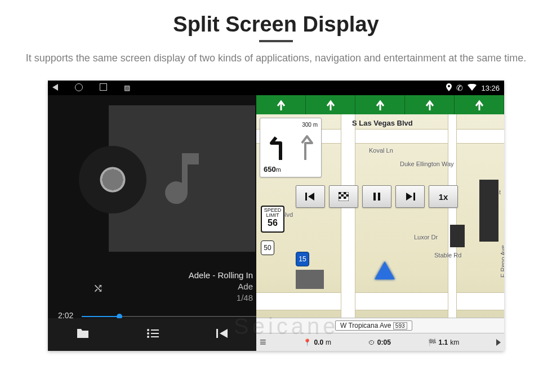  What do you see at coordinates (291, 148) in the screenshot?
I see `turn-instruction-box: 300 m 650m` at bounding box center [291, 148].